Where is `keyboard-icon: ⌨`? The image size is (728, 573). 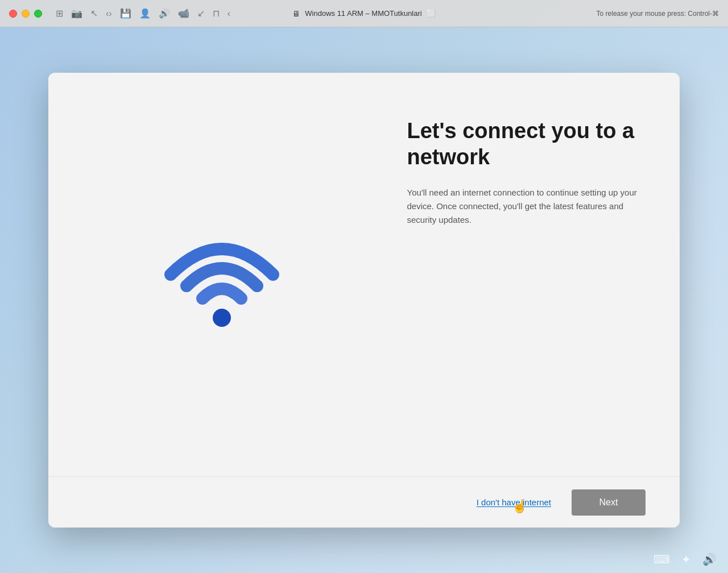
keyboard-icon: ⌨ is located at coordinates (662, 559).